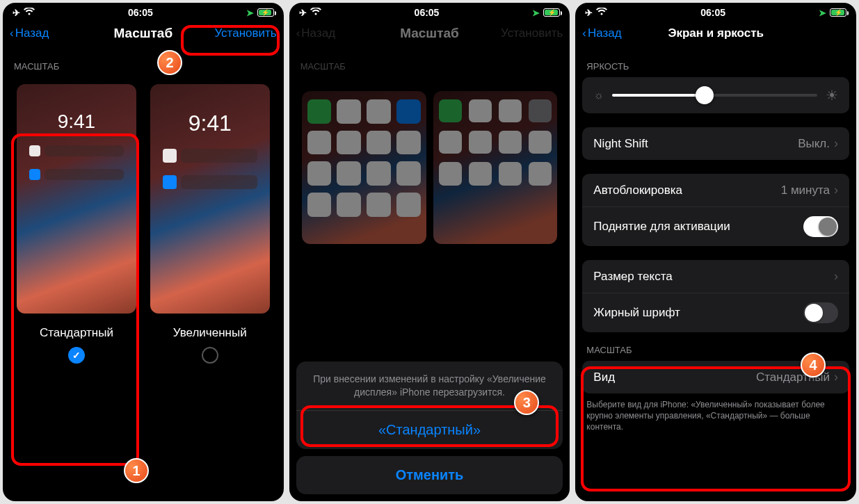 The width and height of the screenshot is (859, 504). I want to click on confirm-standard-button: «Стандартный», so click(430, 430).